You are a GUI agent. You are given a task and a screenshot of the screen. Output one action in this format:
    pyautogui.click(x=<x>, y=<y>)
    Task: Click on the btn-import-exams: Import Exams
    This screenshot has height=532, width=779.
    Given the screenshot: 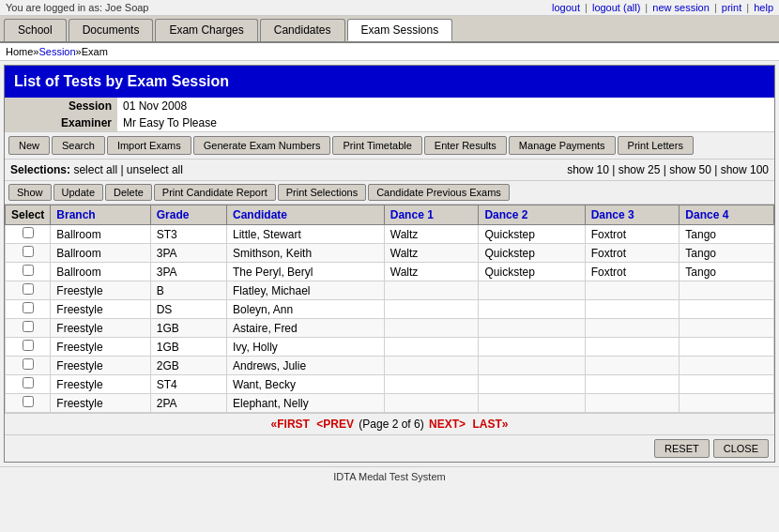 What is the action you would take?
    pyautogui.click(x=149, y=145)
    